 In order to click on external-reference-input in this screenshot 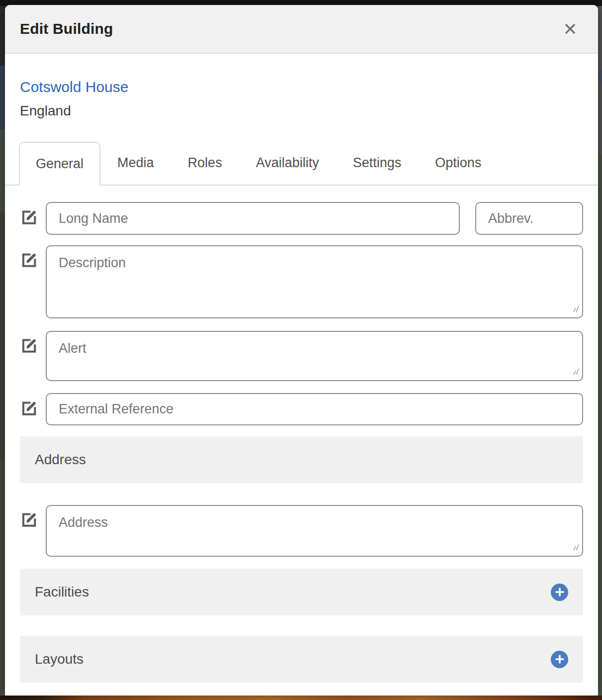, I will do `click(314, 409)`.